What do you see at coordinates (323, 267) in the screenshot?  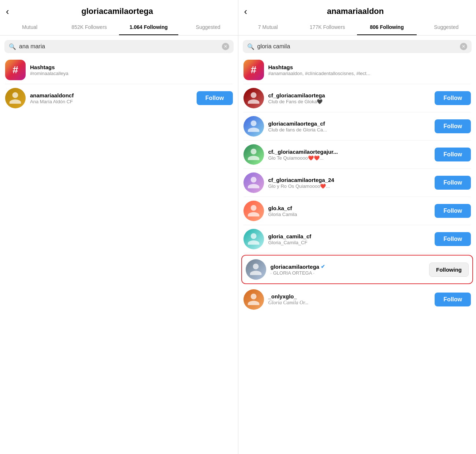 I see `verified-badge: ✔` at bounding box center [323, 267].